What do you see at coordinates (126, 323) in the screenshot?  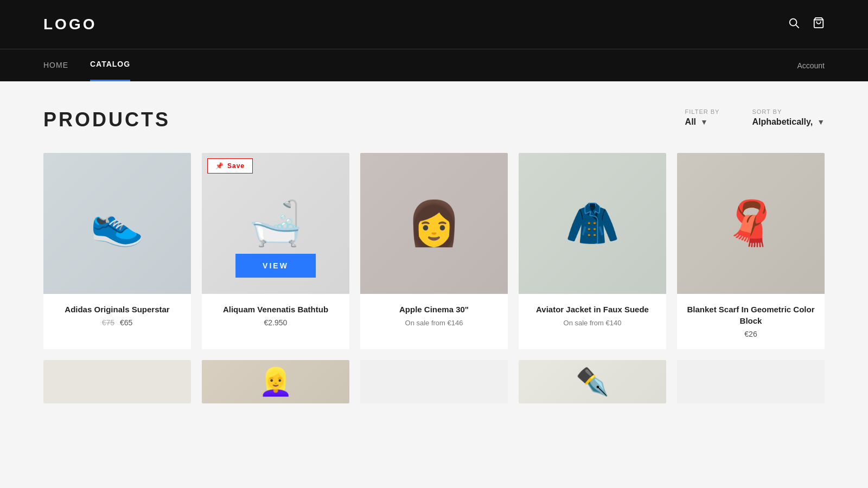 I see `price-sale-1: €65` at bounding box center [126, 323].